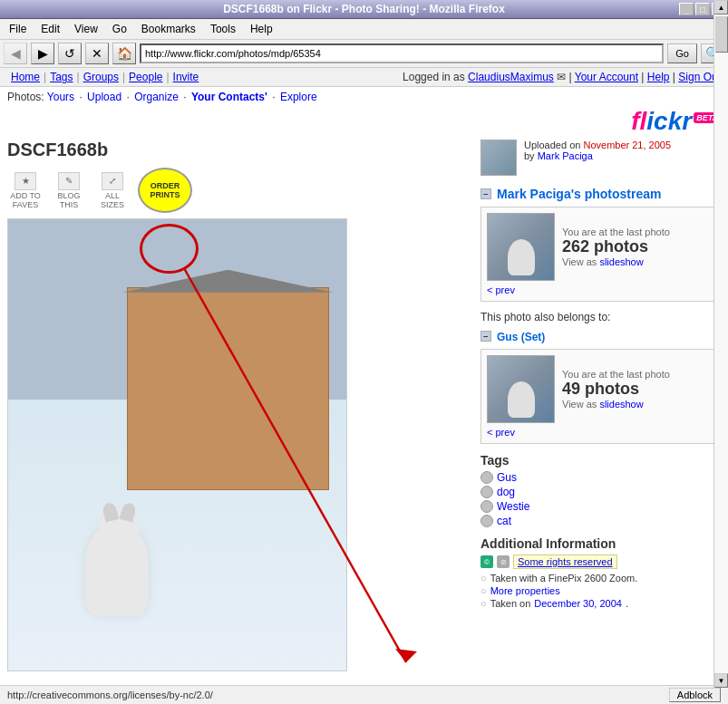 This screenshot has width=728, height=704. I want to click on photostream-status: You are at the last photo, so click(638, 232).